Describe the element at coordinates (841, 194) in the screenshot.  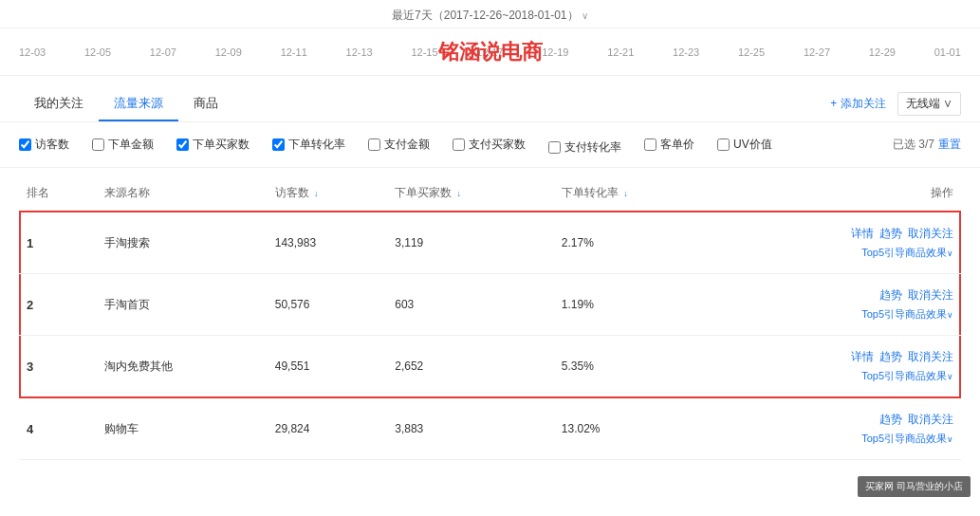
I see `col-actions: 操作` at that location.